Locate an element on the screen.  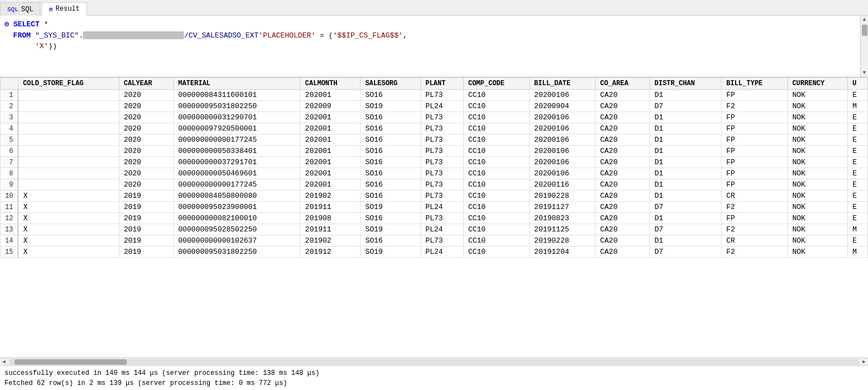
cell-distr_chan: D7 is located at coordinates (686, 230).